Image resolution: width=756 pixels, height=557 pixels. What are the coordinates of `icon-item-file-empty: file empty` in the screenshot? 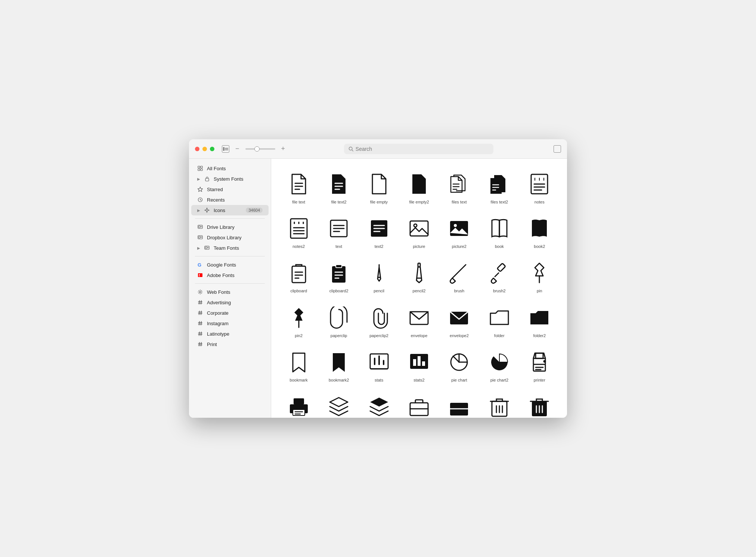 It's located at (379, 187).